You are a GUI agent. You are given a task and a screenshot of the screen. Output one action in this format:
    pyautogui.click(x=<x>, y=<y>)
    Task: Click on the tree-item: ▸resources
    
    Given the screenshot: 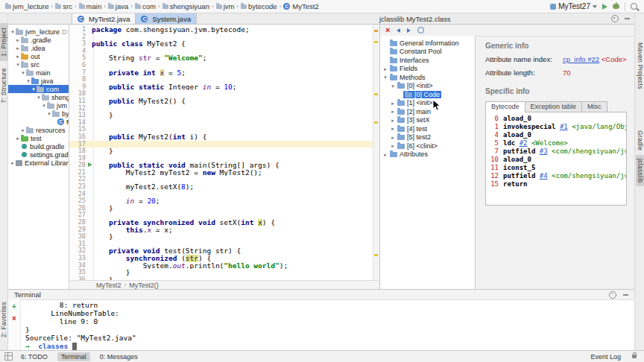 What is the action you would take?
    pyautogui.click(x=39, y=130)
    